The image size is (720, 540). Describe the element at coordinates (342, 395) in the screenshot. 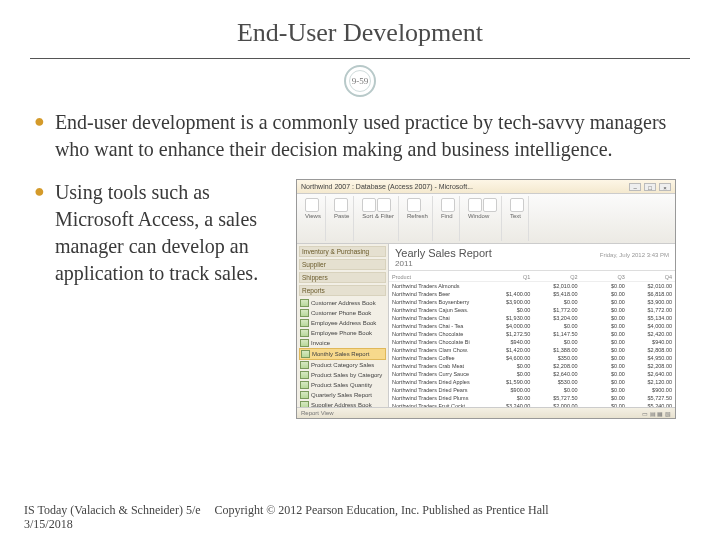

I see `nav-item-label: Quarterly Sales Report` at that location.